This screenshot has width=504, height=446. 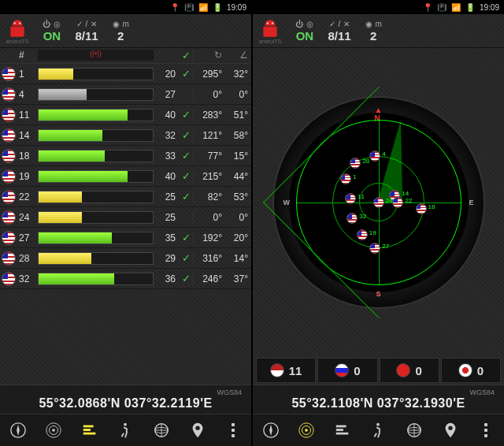 What do you see at coordinates (355, 163) in the screenshot?
I see `radar-satellite: 28` at bounding box center [355, 163].